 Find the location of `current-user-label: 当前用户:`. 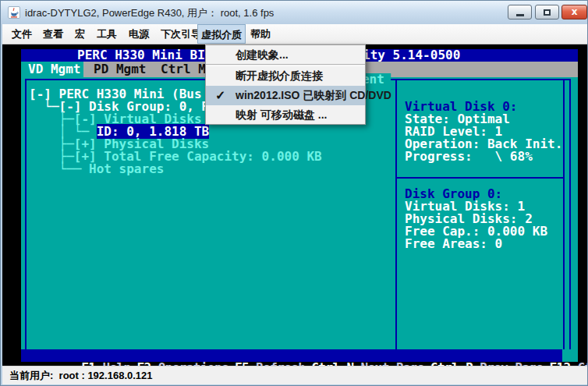

current-user-label: 当前用户: is located at coordinates (31, 376).